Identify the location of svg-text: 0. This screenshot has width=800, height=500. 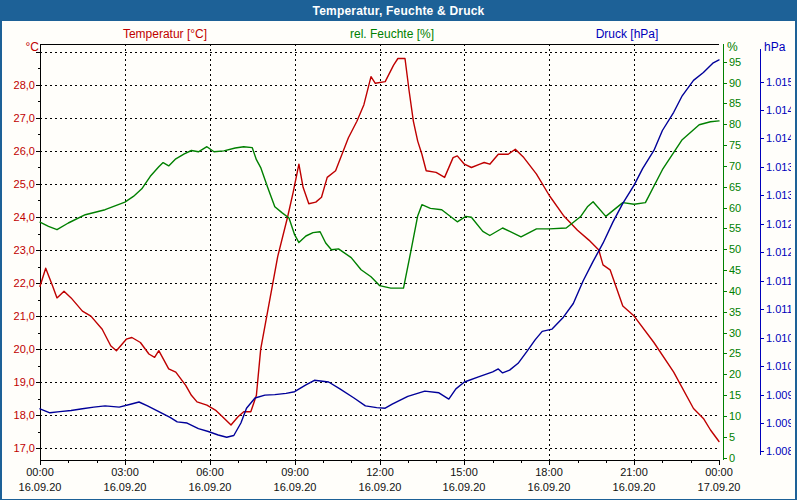
(732, 458).